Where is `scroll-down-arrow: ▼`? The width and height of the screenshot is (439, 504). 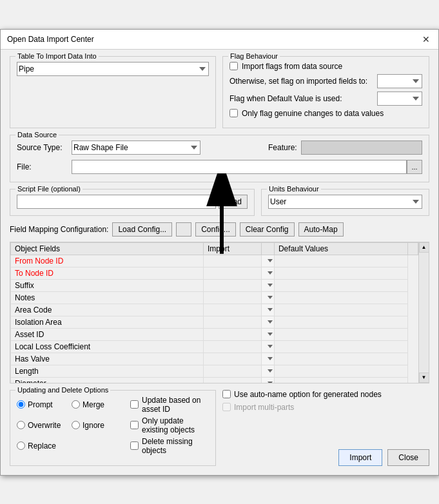 scroll-down-arrow: ▼ is located at coordinates (424, 378).